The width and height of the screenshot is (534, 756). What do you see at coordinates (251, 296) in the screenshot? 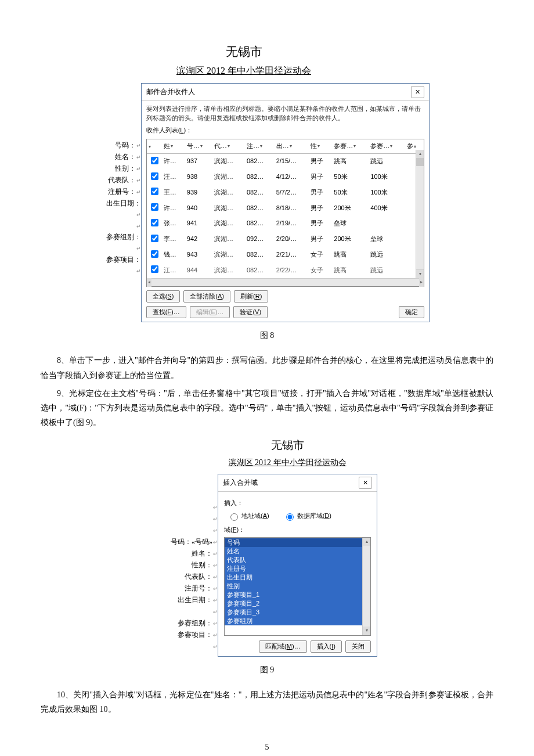
I see `refresh-button: 刷新(R)` at bounding box center [251, 296].